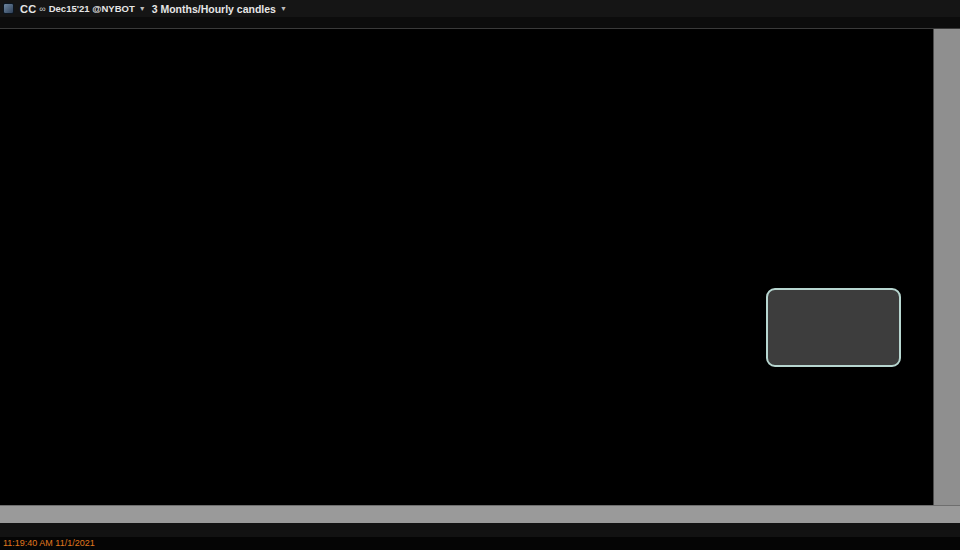  I want to click on clock-label: 11:19:40 AM 11/1/2021, so click(49, 543).